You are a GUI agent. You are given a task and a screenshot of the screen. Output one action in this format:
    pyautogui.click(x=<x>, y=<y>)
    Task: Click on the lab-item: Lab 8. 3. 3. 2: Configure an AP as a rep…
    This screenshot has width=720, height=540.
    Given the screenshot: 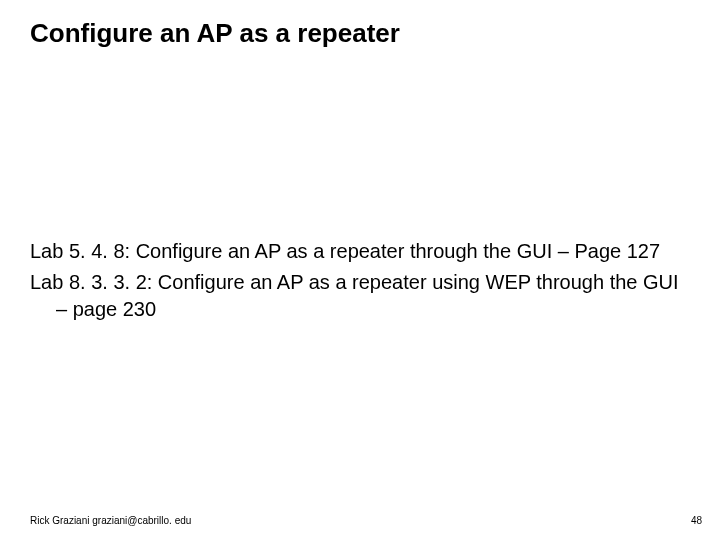 What is the action you would take?
    pyautogui.click(x=360, y=296)
    